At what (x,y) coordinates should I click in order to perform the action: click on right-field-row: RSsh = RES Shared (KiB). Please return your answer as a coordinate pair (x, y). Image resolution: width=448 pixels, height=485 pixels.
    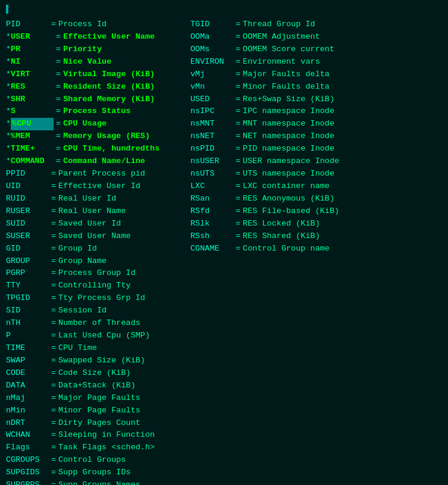
    Looking at the image, I should click on (317, 237).